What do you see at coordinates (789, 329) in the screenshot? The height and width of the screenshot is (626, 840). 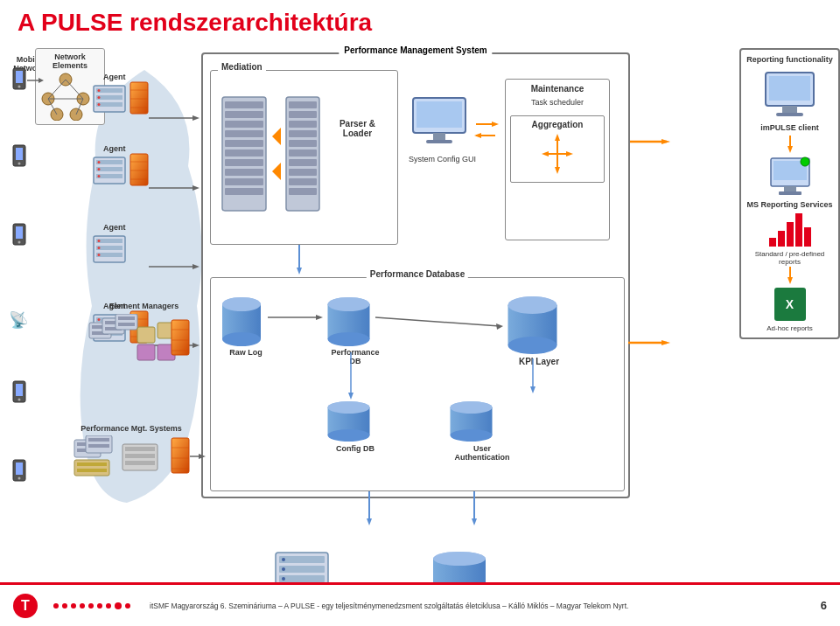 I see `adhoc-reports-label: Ad-hoc reports` at bounding box center [789, 329].